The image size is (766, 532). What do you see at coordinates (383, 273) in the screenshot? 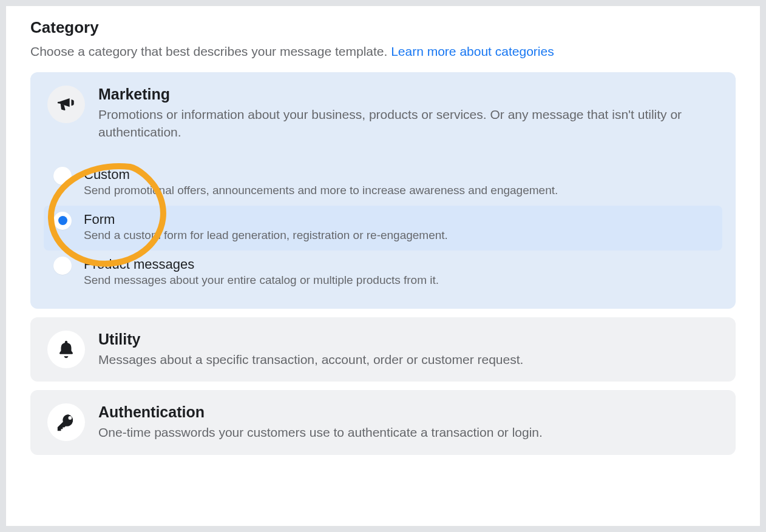
I see `radio-option-product-messages: Product messages Send messages about you…` at bounding box center [383, 273].